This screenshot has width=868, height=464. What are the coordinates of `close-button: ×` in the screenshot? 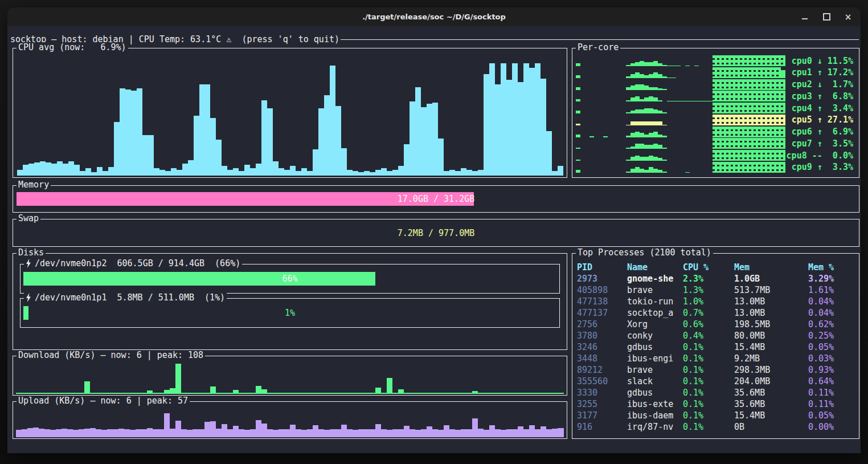 It's located at (848, 17).